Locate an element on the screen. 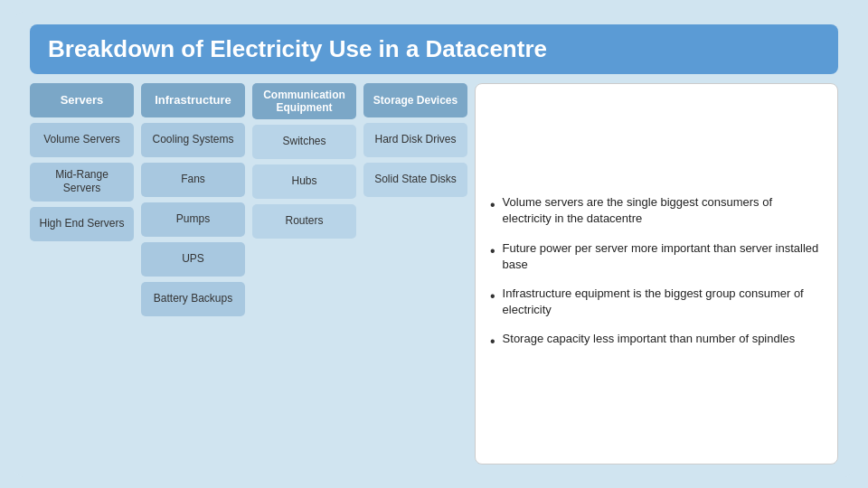  infra-item-3: UPS is located at coordinates (193, 259).